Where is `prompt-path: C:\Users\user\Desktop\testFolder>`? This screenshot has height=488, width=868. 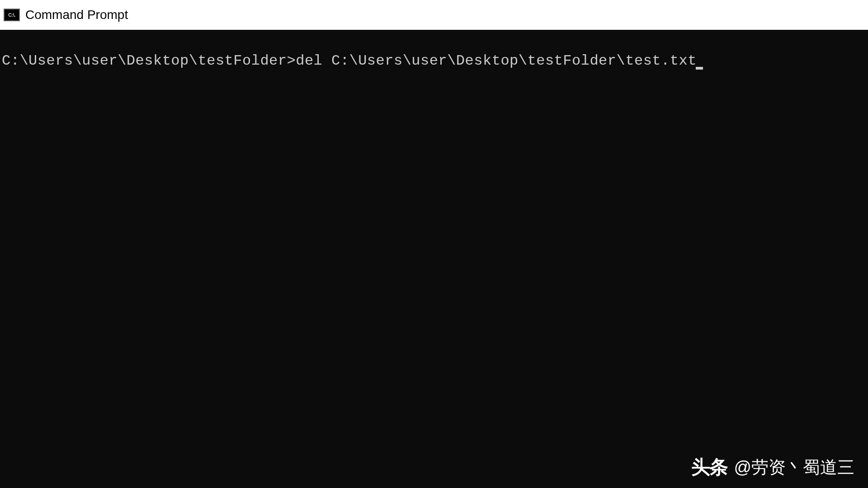
prompt-path: C:\Users\user\Desktop\testFolder> is located at coordinates (149, 61).